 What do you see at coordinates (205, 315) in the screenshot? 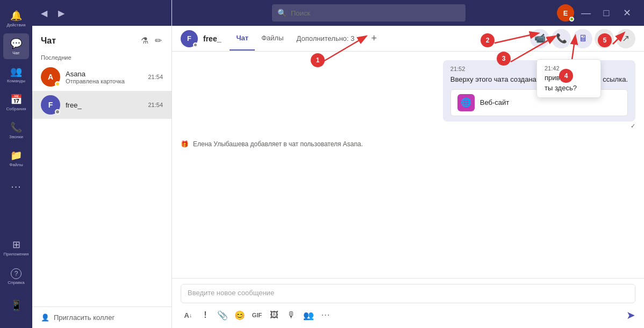
I see `important-button: !` at bounding box center [205, 315].